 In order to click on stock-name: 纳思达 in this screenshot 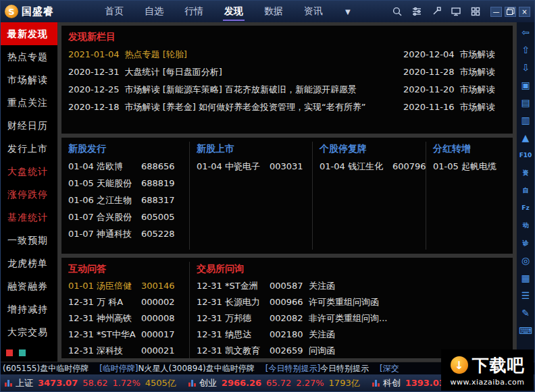, I will do `click(247, 335)`.